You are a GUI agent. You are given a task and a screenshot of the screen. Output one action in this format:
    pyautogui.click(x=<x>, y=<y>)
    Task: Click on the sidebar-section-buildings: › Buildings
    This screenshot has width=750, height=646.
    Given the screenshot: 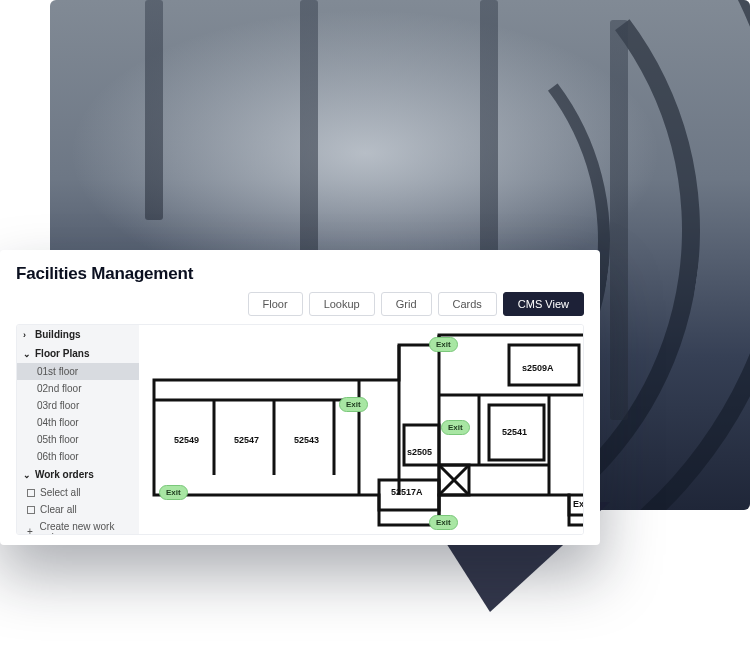 What is the action you would take?
    pyautogui.click(x=78, y=334)
    